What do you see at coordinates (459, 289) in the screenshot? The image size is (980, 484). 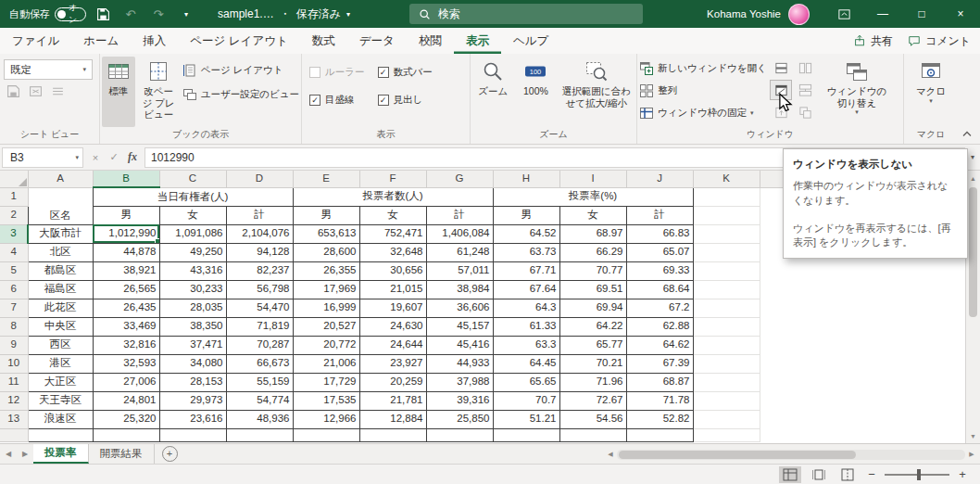 I see `cell-G6: 38,984` at bounding box center [459, 289].